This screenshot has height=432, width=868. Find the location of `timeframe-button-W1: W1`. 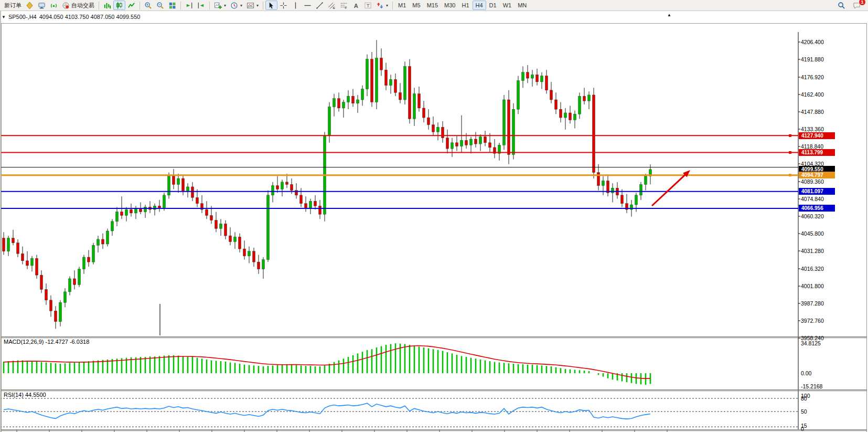

timeframe-button-W1: W1 is located at coordinates (508, 5).